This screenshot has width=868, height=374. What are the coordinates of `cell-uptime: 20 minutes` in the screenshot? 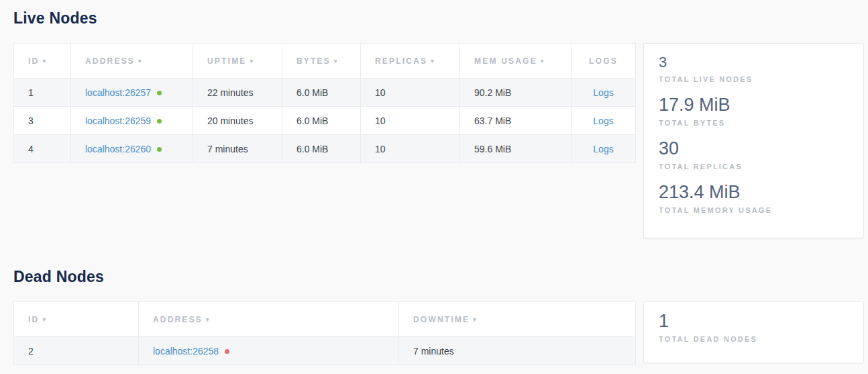 It's located at (237, 121).